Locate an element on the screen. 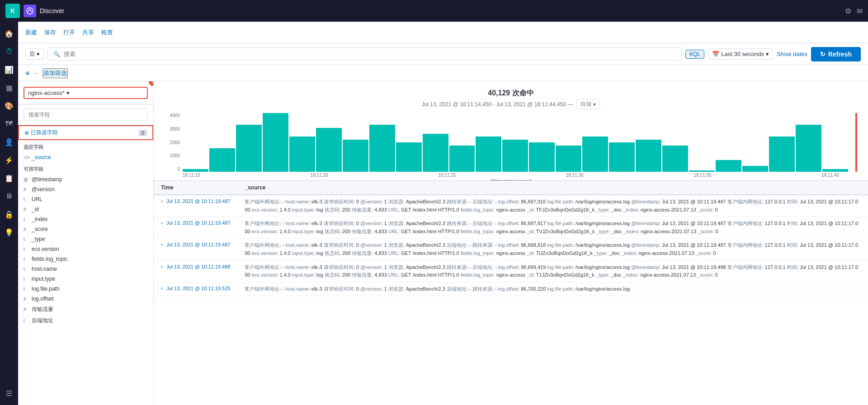  backend-type-icon: t is located at coordinates (26, 321).